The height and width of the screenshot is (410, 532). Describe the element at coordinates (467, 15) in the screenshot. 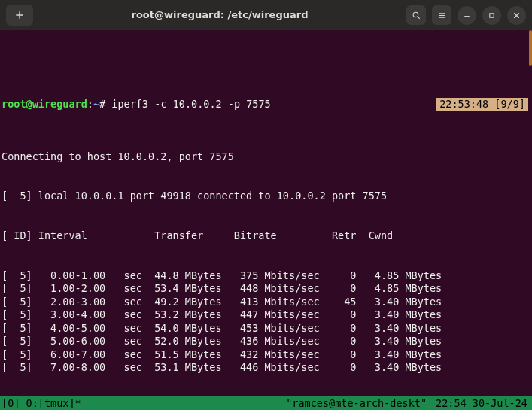

I see `minimize-button` at that location.